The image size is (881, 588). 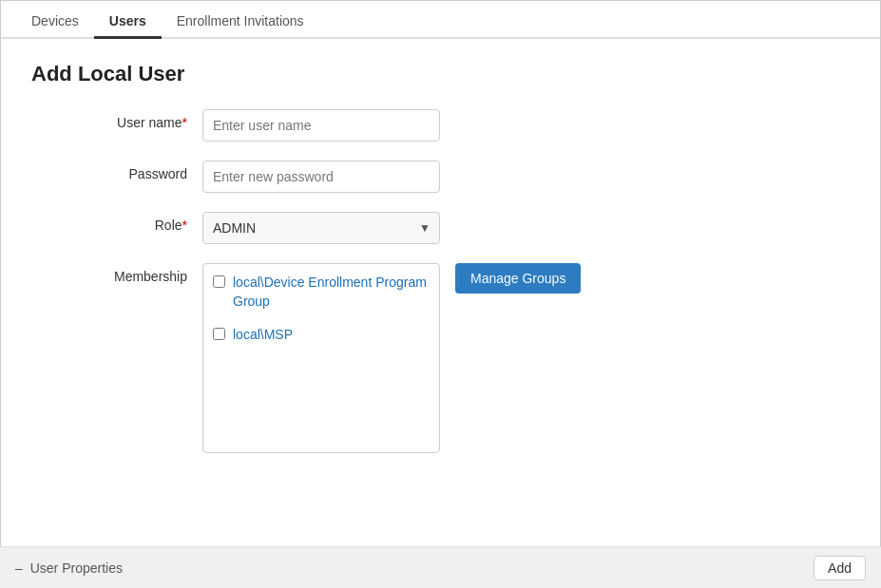 What do you see at coordinates (117, 171) in the screenshot?
I see `password-label: Password` at bounding box center [117, 171].